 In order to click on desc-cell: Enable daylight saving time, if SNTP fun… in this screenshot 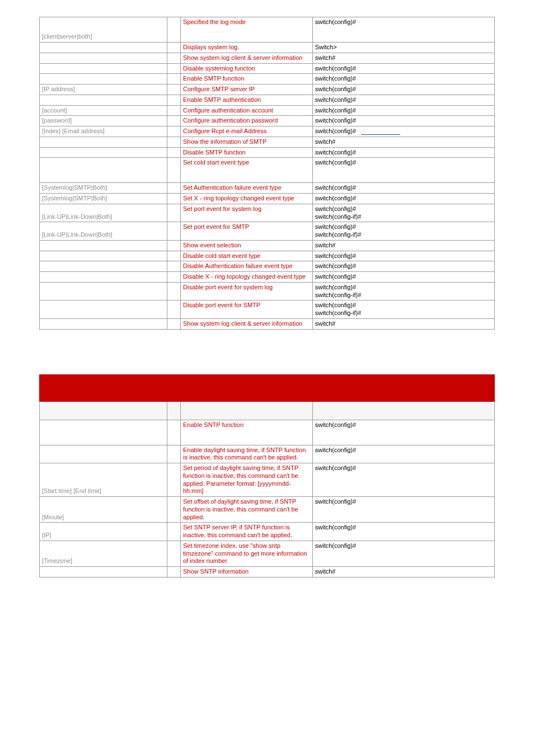, I will do `click(247, 454)`.